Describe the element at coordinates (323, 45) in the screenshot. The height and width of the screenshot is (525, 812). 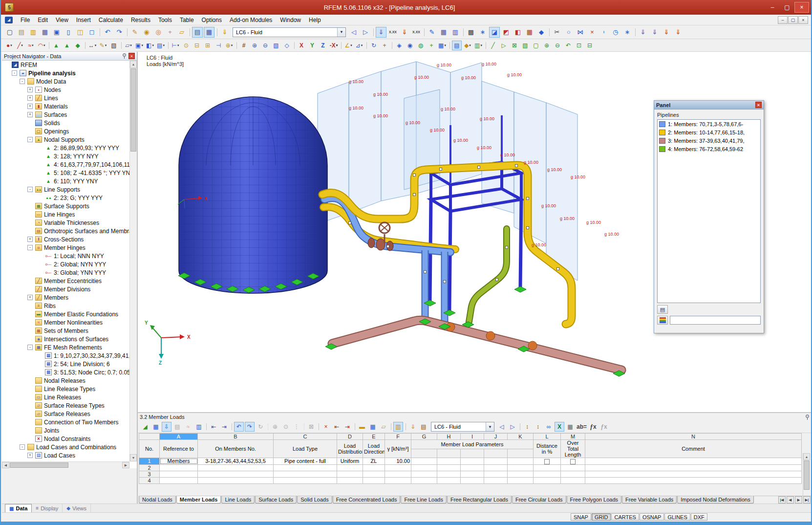
I see `view-z-icon: Z` at that location.